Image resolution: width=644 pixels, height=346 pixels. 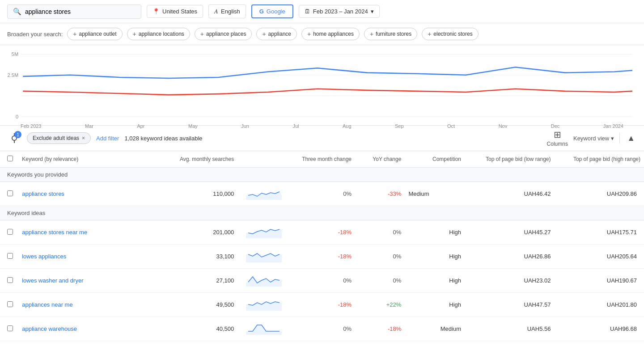 I want to click on chevron-up-icon: ▲, so click(x=631, y=138).